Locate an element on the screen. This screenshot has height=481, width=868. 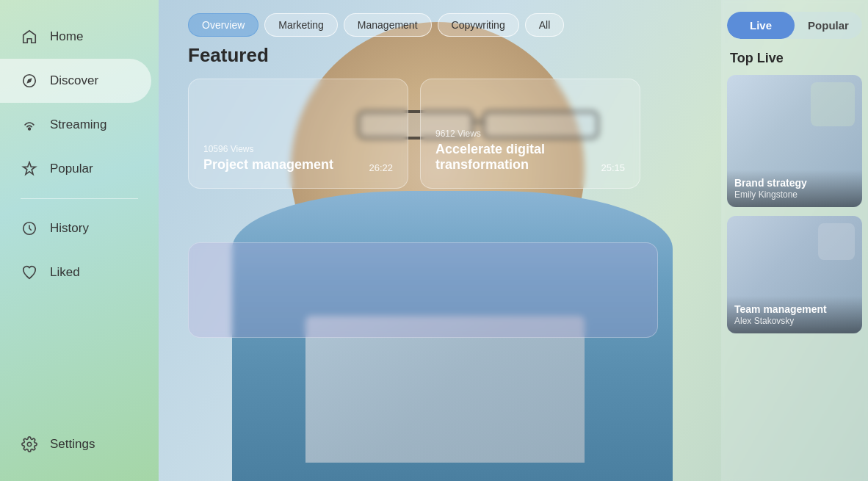
card-2-title: Accelerate digital transformation is located at coordinates (509, 157).